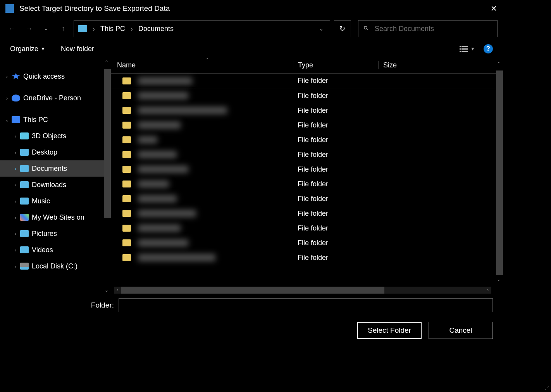 The width and height of the screenshot is (551, 392). I want to click on recent-locations-dropdown: ⌄, so click(46, 29).